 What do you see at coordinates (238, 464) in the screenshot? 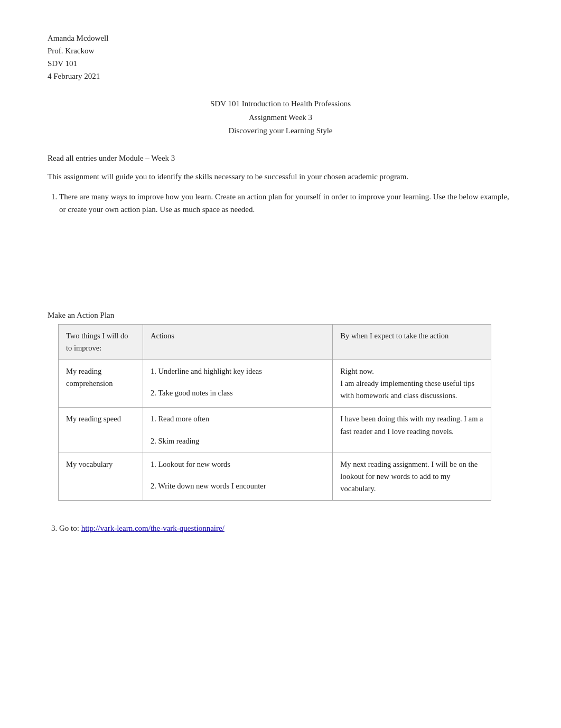
I see `action-item-2-0: 1. Lookout for new words` at bounding box center [238, 464].